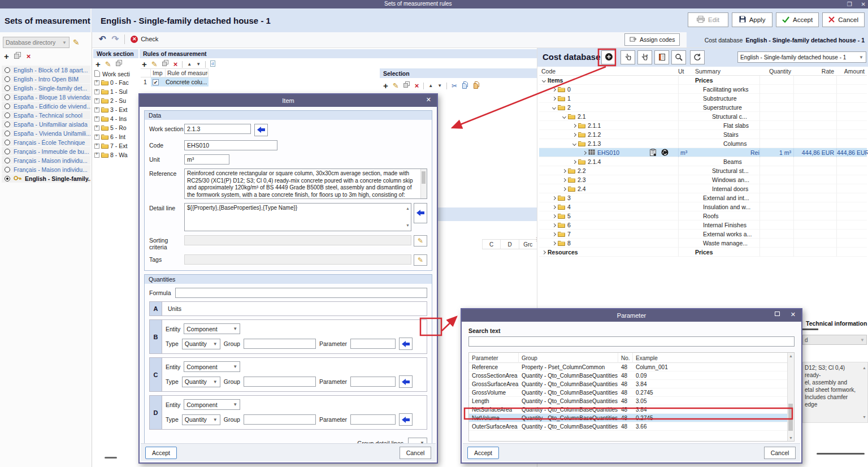  What do you see at coordinates (703, 144) in the screenshot?
I see `cost-chapter-row: 2.1.3Columns` at bounding box center [703, 144].